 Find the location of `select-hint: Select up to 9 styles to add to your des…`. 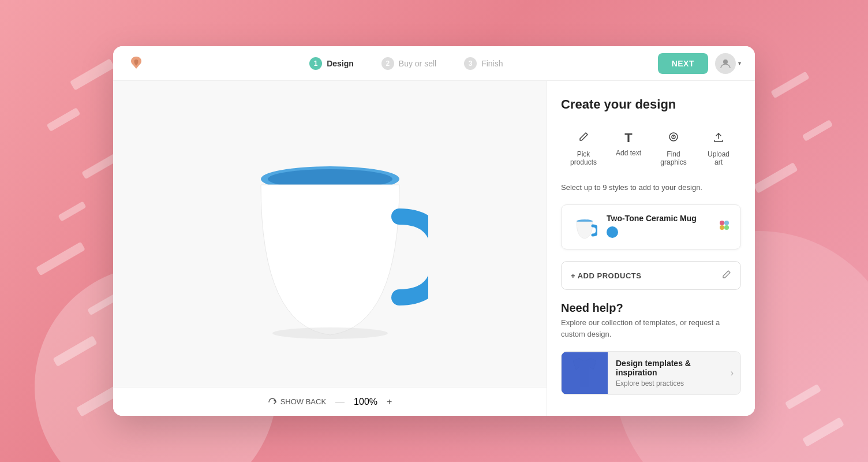

select-hint: Select up to 9 styles to add to your des… is located at coordinates (651, 188).